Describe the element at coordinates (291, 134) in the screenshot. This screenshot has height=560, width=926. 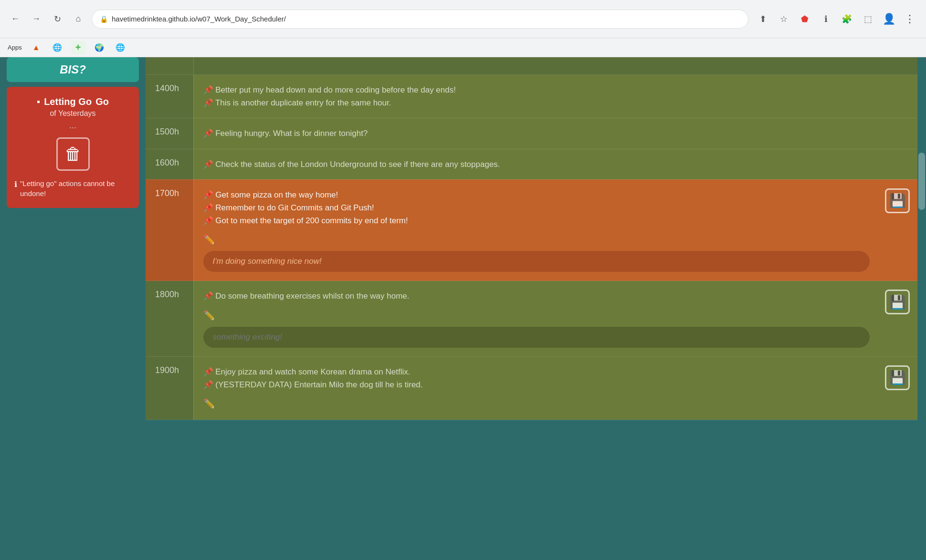
I see `entry-text: Feeling hungry. What is for dinner tonig…` at that location.